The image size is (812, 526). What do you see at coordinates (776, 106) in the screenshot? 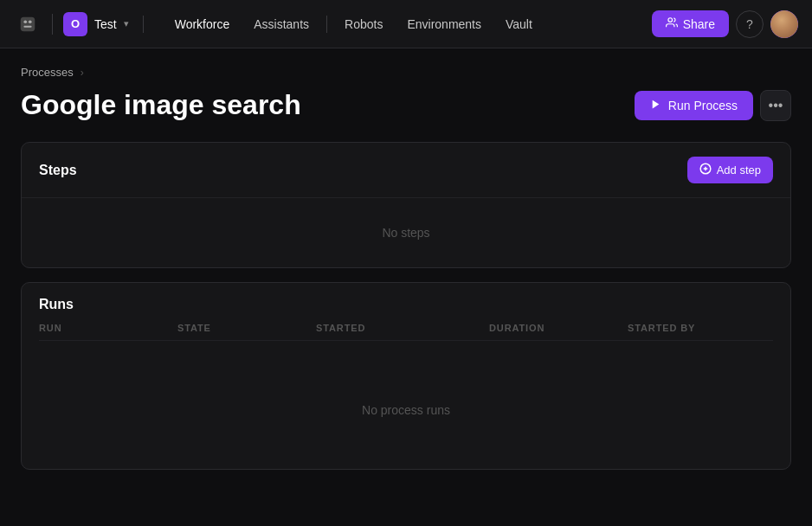
I see `more-icon: •••` at bounding box center [776, 106].